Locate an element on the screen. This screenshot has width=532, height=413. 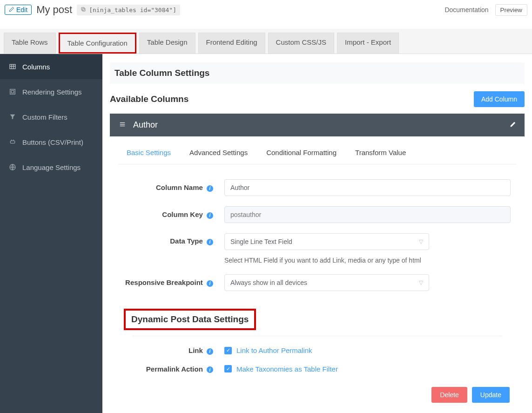
select-value: Single Line Text Field is located at coordinates (262, 242).